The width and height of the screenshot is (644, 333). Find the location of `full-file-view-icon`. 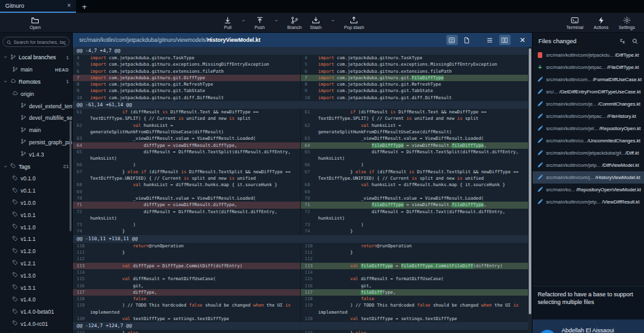

full-file-view-icon is located at coordinates (467, 40).